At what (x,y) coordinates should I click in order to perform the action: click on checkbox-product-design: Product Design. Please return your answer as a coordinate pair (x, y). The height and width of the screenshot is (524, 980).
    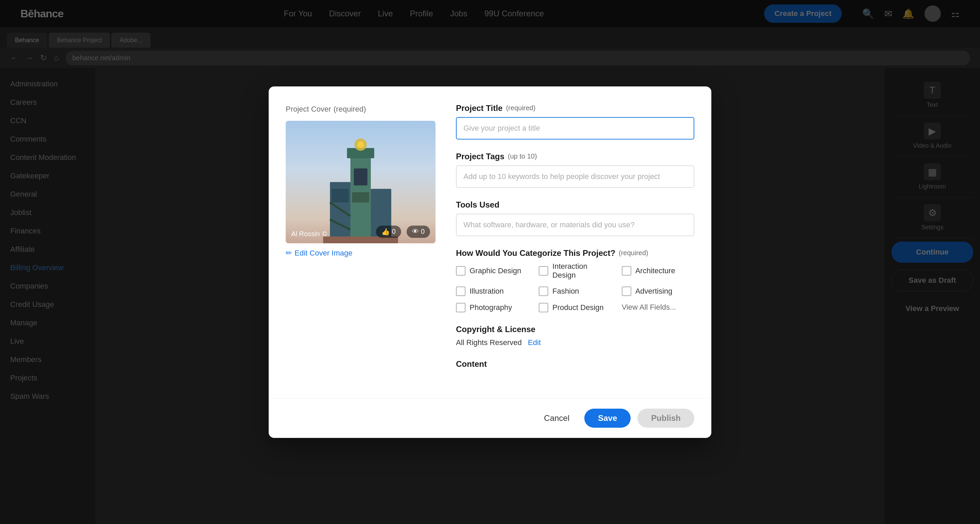
    Looking at the image, I should click on (575, 307).